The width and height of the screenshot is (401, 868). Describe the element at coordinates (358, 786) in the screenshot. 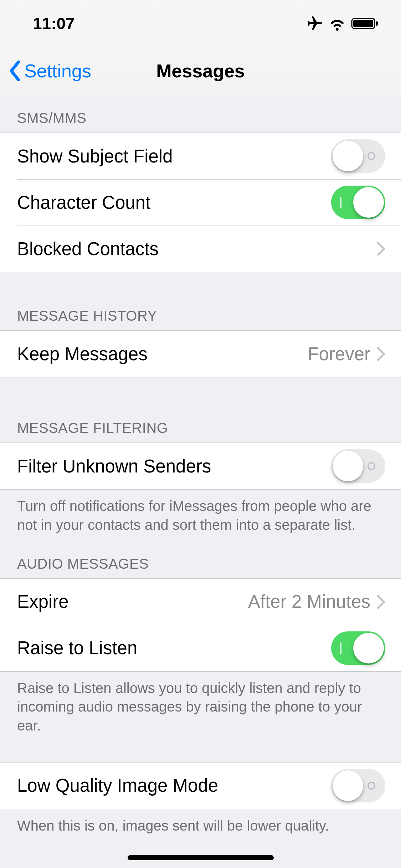

I see `toggle-low-quality-image-mode` at that location.